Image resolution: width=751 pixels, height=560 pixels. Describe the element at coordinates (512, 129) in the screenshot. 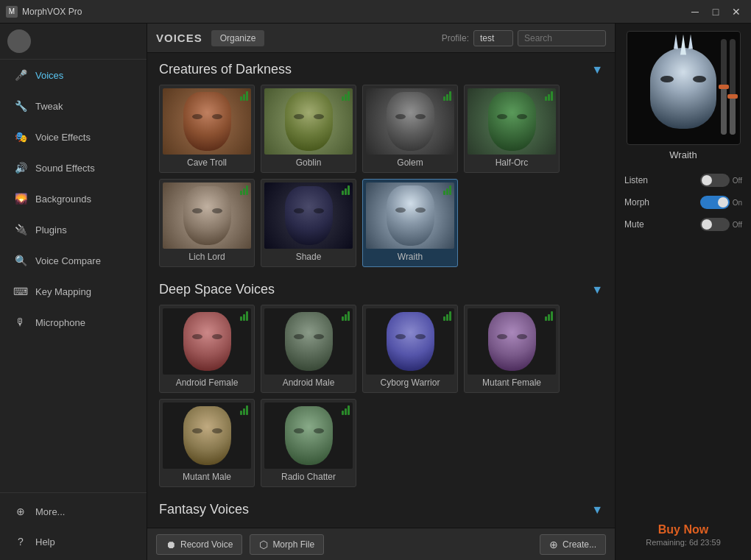

I see `voice-card-half-orc: Half-Orc` at that location.